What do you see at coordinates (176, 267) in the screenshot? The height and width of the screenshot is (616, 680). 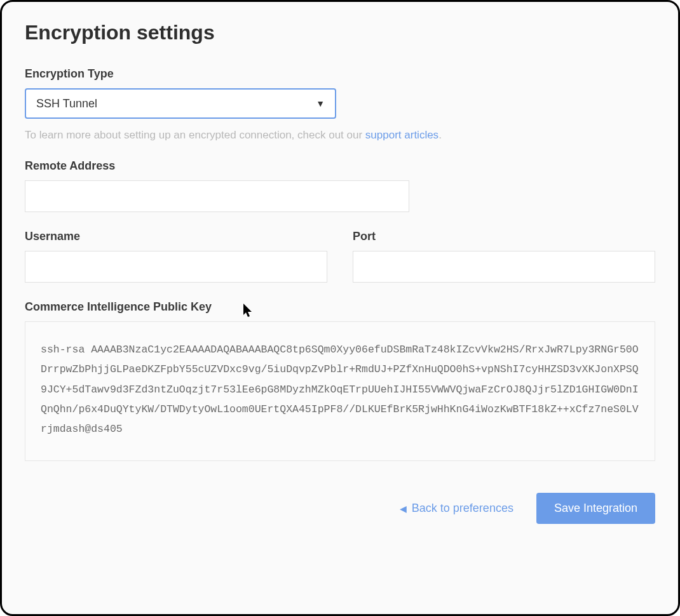 I see `username-input` at bounding box center [176, 267].